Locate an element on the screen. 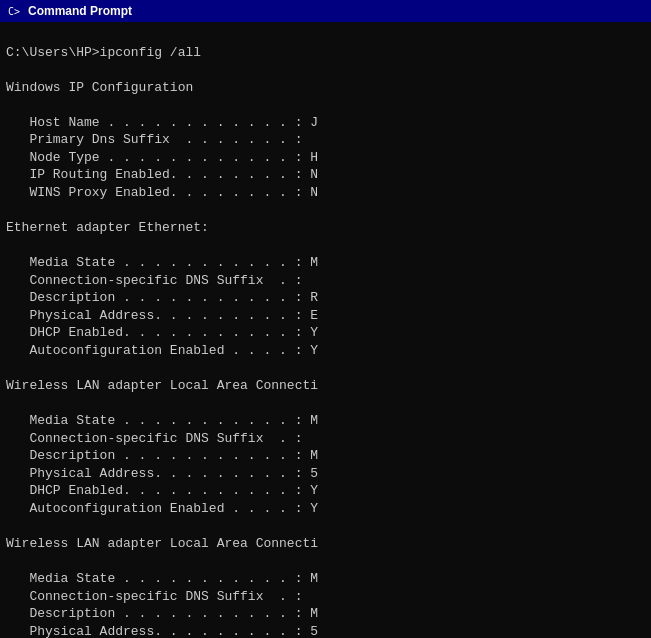 The width and height of the screenshot is (651, 638). terminal-line: Windows IP Configuration is located at coordinates (326, 88).